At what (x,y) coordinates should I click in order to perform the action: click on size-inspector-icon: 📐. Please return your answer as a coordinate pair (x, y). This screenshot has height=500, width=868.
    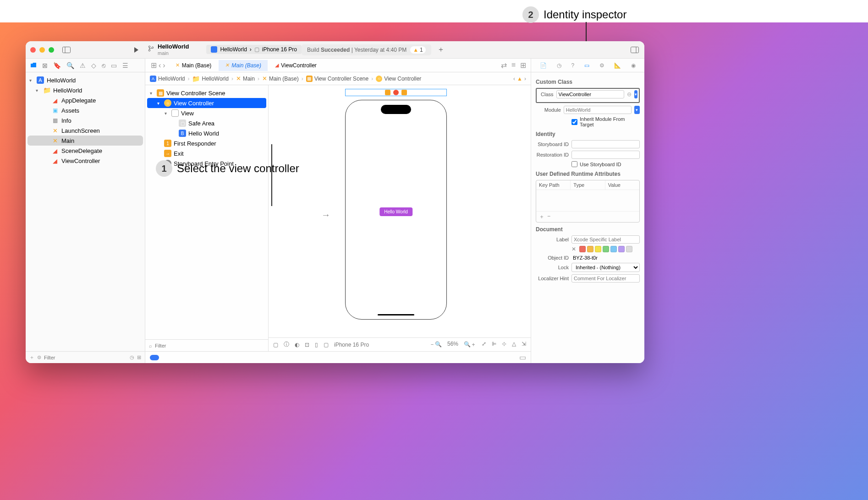
    Looking at the image, I should click on (618, 65).